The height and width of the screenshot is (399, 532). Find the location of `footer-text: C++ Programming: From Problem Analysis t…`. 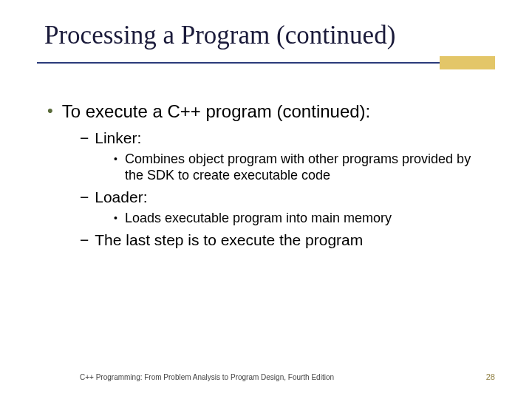

footer-text: C++ Programming: From Problem Analysis t… is located at coordinates (207, 377).